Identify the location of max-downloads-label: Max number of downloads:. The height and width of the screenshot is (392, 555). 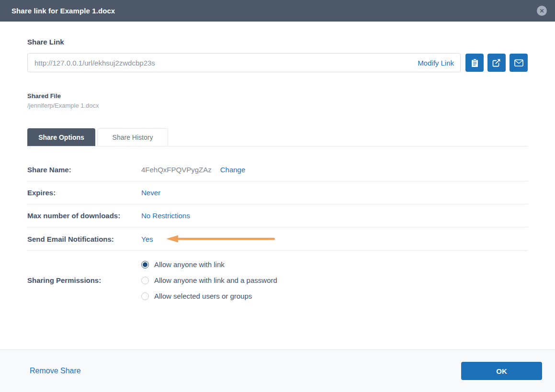
(84, 215).